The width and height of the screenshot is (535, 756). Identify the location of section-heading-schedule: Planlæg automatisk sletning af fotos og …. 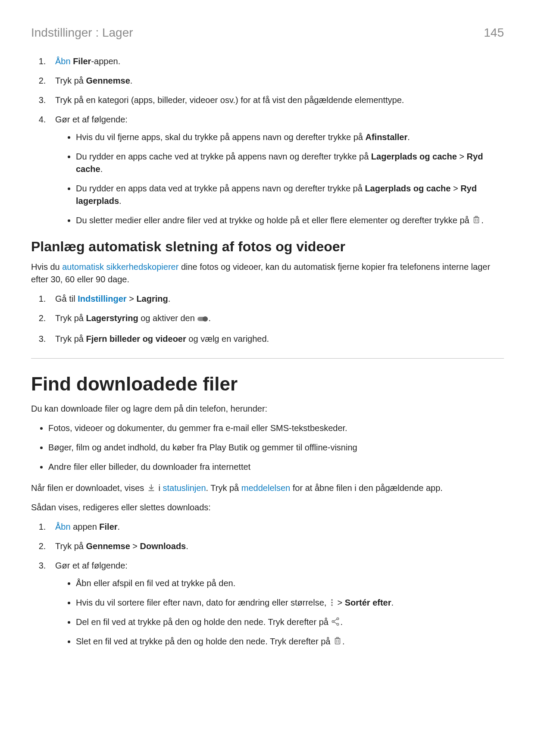
(267, 247).